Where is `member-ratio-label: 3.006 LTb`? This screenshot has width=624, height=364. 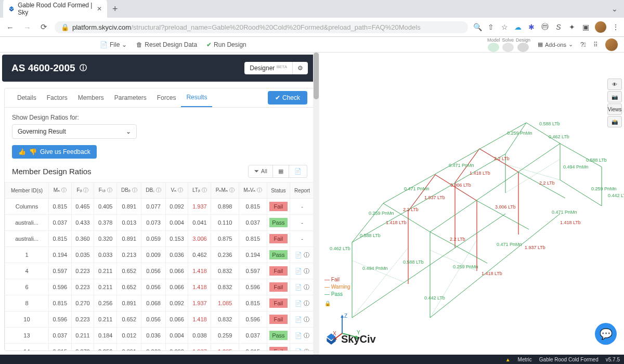
member-ratio-label: 3.006 LTb is located at coordinates (505, 207).